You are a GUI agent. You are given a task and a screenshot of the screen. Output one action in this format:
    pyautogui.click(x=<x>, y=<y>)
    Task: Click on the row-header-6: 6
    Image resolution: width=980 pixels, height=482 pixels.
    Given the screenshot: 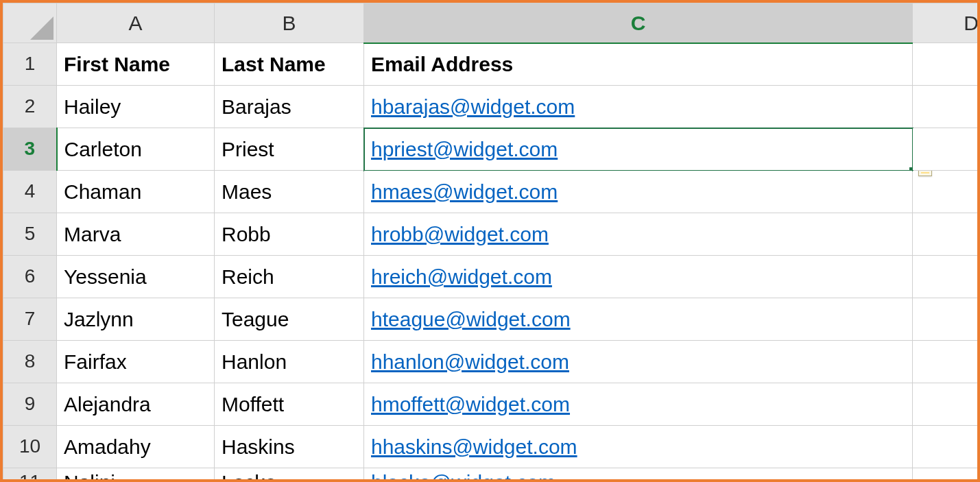 What is the action you would take?
    pyautogui.click(x=30, y=277)
    